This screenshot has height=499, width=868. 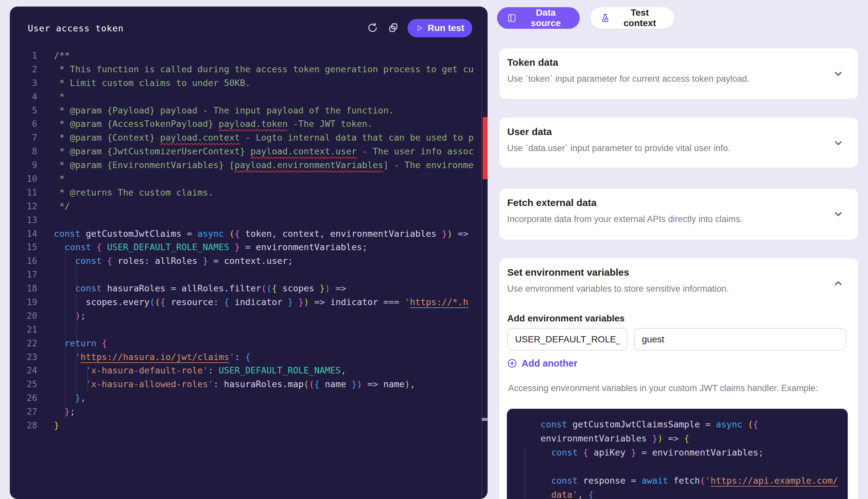 What do you see at coordinates (684, 494) in the screenshot?
I see `code-line: data', {` at bounding box center [684, 494].